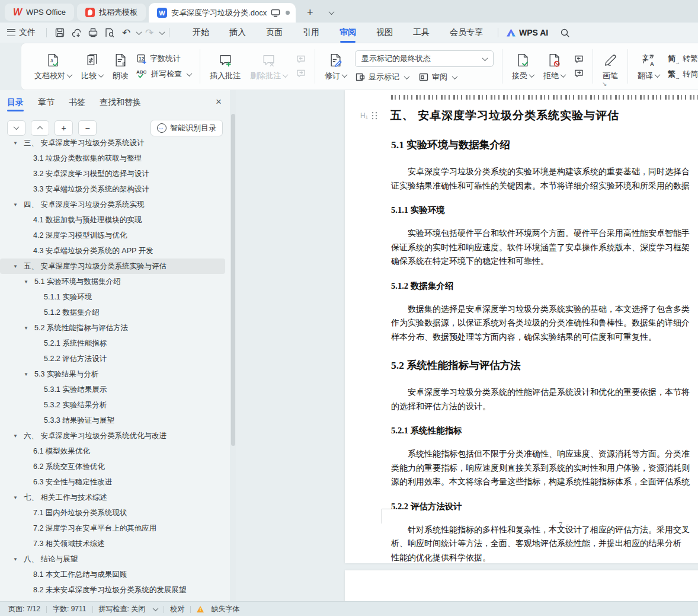  What do you see at coordinates (139, 32) in the screenshot?
I see `undo-dropdown-icon` at bounding box center [139, 32].